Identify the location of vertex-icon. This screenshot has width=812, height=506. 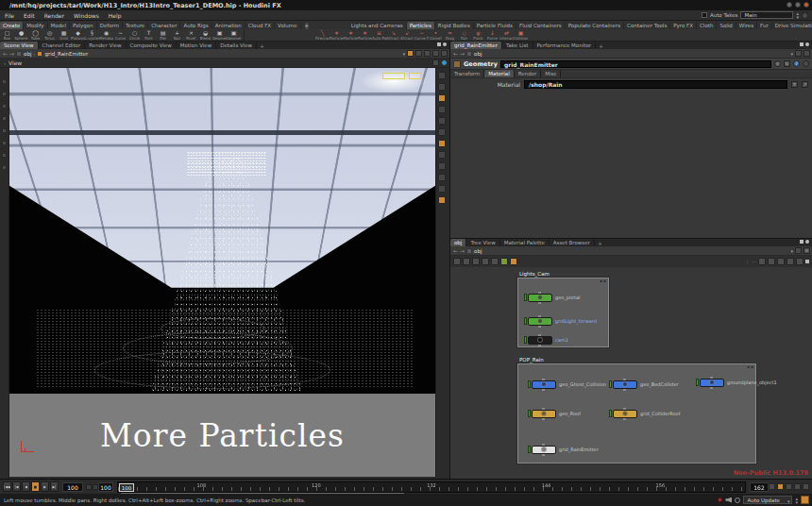
(442, 155).